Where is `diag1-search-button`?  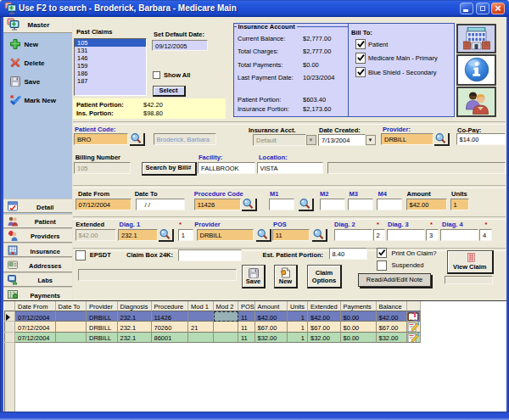 diag1-search-button is located at coordinates (166, 236).